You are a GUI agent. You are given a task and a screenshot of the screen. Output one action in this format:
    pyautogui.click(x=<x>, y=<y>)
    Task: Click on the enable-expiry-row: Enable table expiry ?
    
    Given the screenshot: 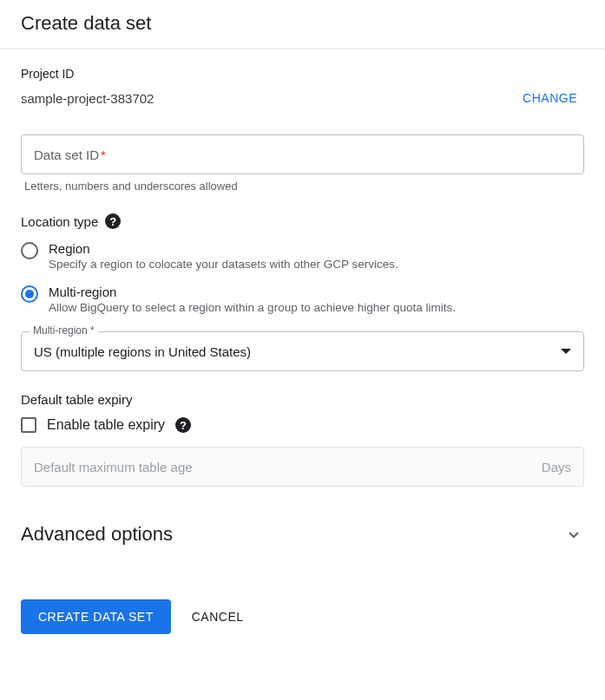 What is the action you would take?
    pyautogui.click(x=302, y=425)
    